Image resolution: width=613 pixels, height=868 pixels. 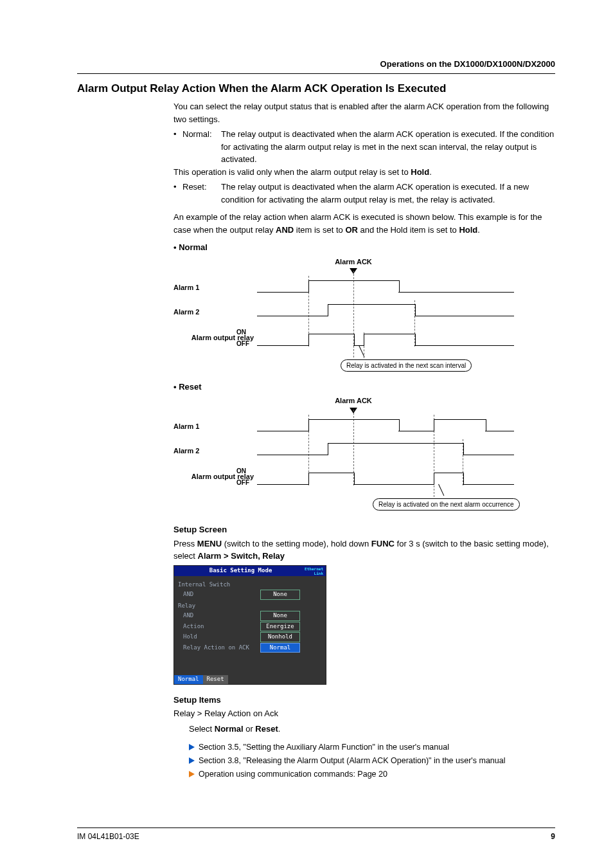 I want to click on ref-link-1: Section 3.5, "Setting the Auxiliary Alar…, so click(x=372, y=747).